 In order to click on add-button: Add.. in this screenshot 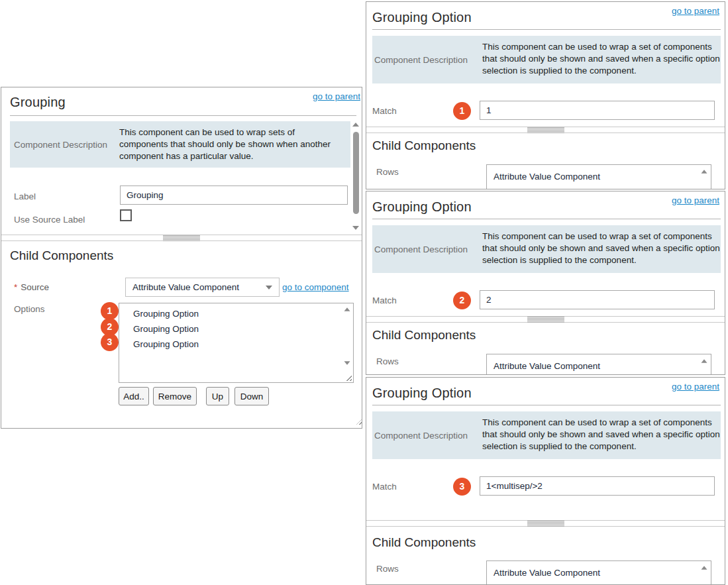, I will do `click(134, 396)`.